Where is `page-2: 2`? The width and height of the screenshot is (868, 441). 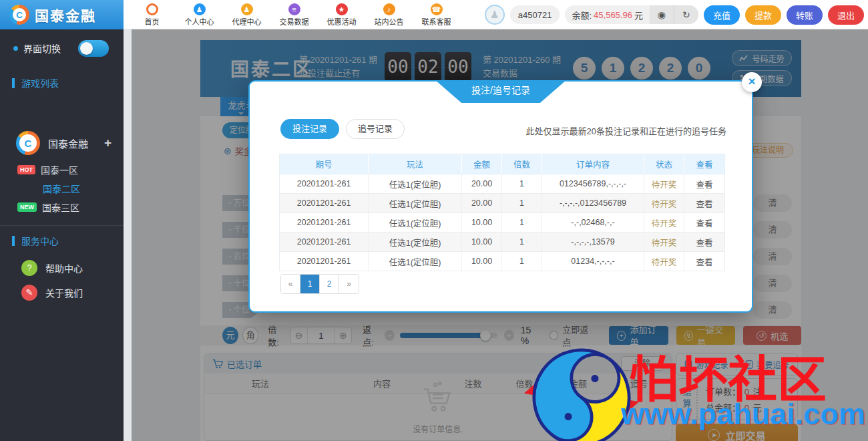 page-2: 2 is located at coordinates (330, 284).